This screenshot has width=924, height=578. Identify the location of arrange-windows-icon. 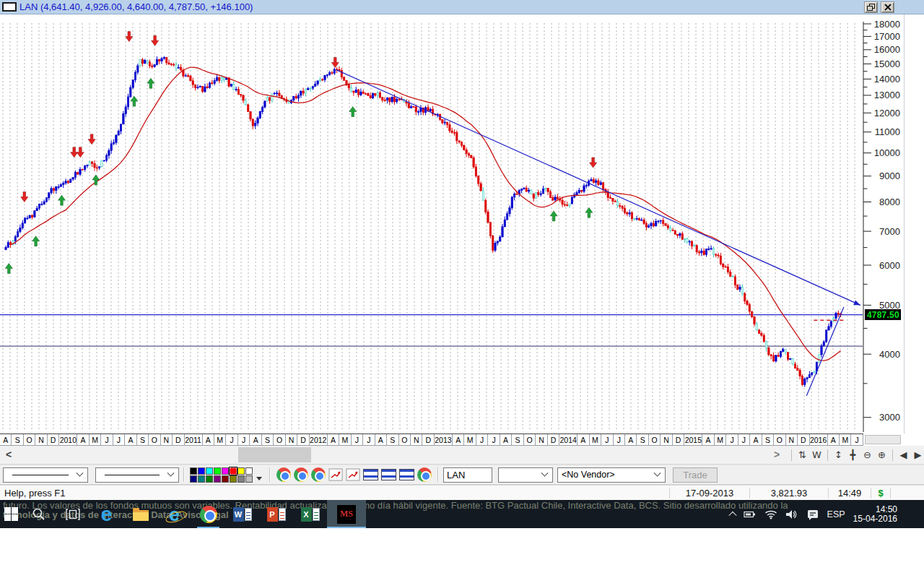
(407, 475).